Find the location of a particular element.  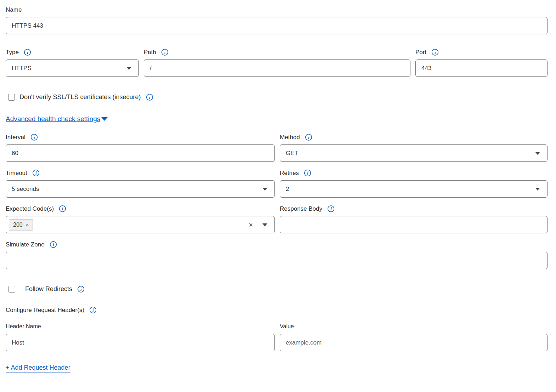

path-label: Path i is located at coordinates (277, 52).